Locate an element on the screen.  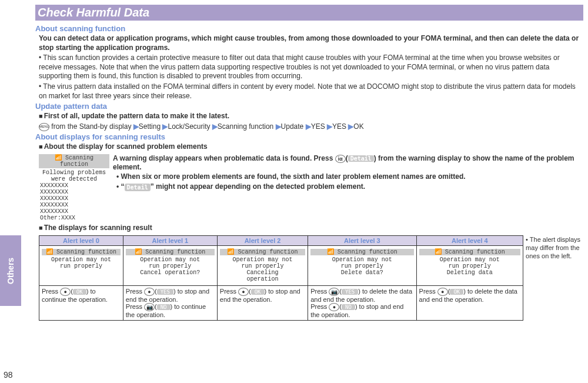
alert-h4: Alert level 4 is located at coordinates (470, 240).